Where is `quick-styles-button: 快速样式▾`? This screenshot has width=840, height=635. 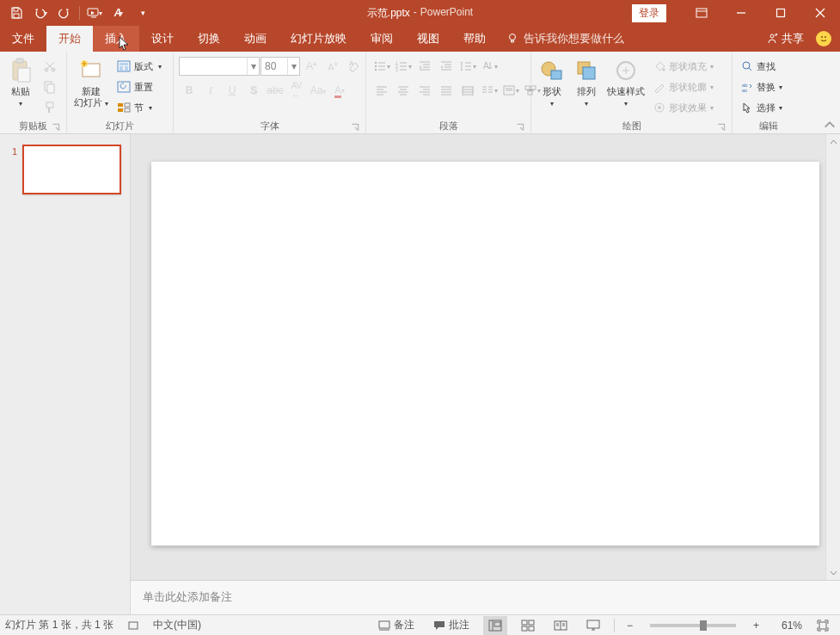
quick-styles-button: 快速样式▾ is located at coordinates (626, 83).